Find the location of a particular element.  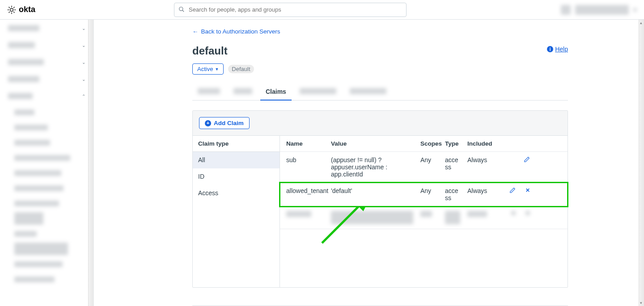

delete-icon: ✕ is located at coordinates (528, 190).